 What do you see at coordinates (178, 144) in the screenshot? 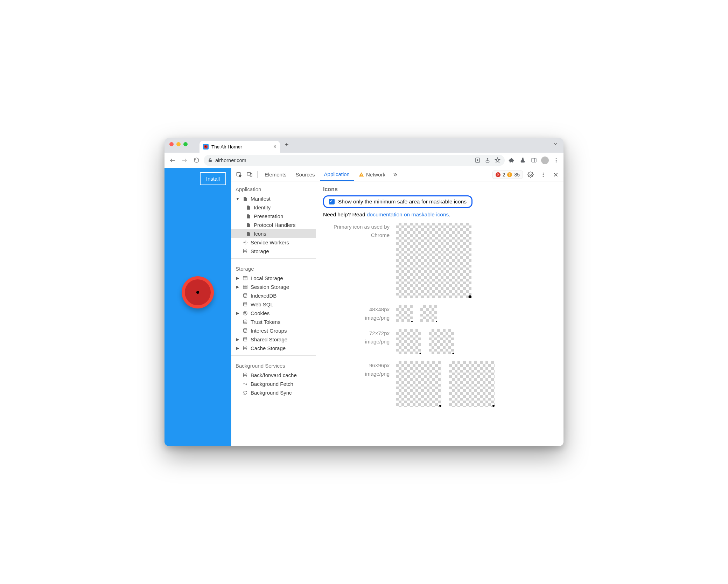
I see `minimize-window-button` at bounding box center [178, 144].